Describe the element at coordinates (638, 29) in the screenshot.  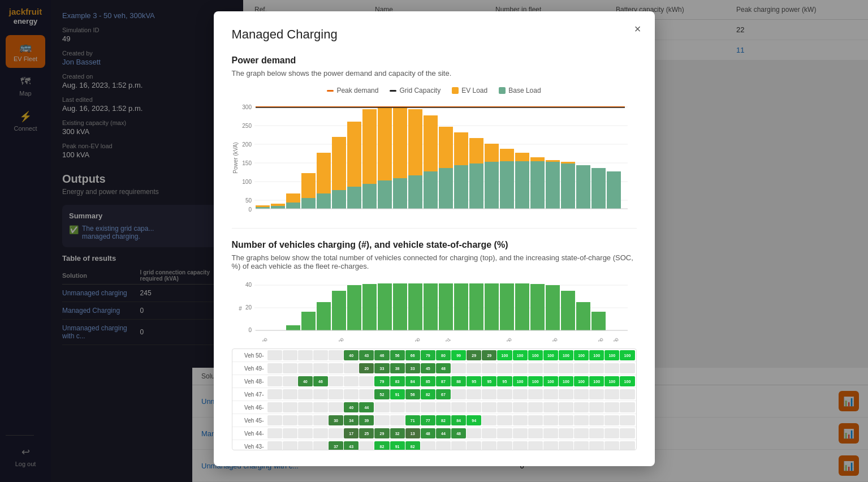
I see `modal-close-button: ×` at that location.